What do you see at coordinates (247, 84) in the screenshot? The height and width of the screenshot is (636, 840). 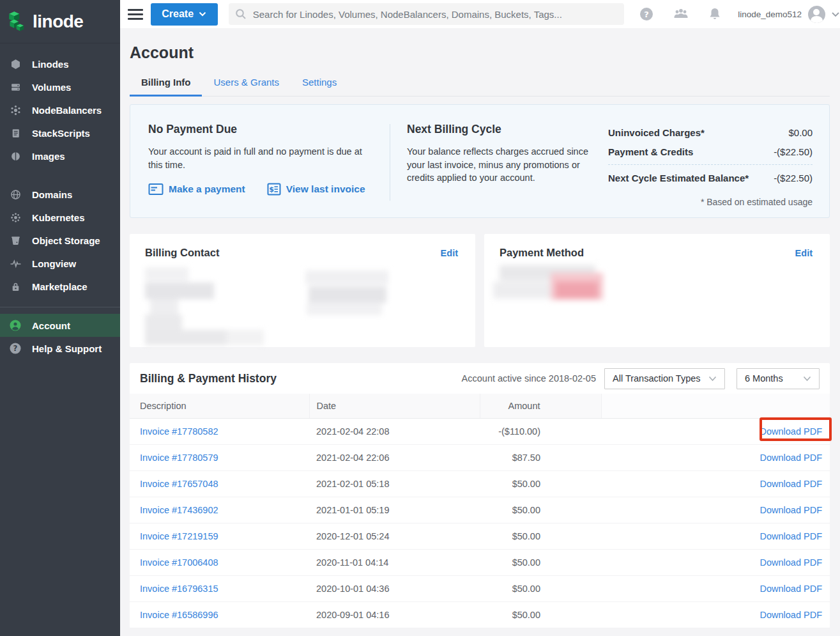 I see `tab-users-grants: Users & Grants` at bounding box center [247, 84].